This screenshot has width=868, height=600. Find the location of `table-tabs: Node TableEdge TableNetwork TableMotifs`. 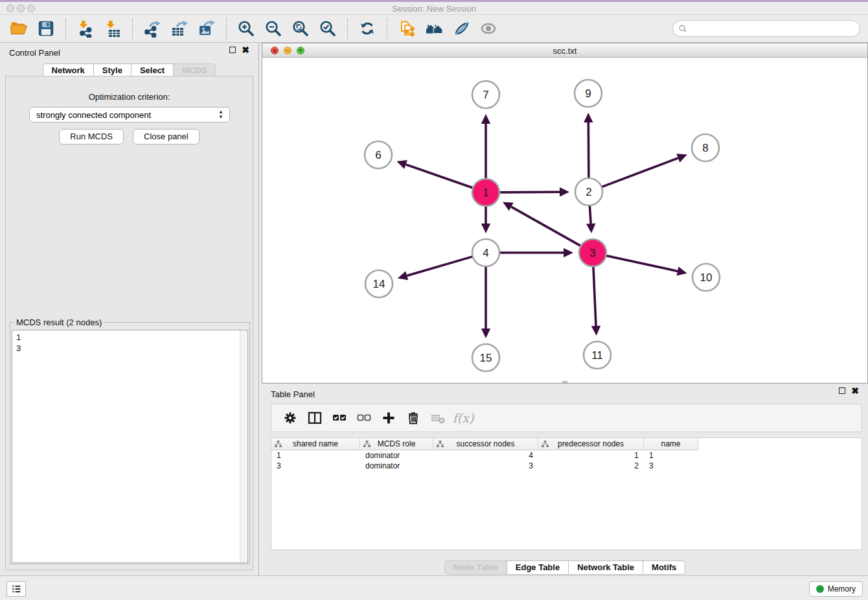

table-tabs: Node TableEdge TableNetwork TableMotifs is located at coordinates (565, 568).